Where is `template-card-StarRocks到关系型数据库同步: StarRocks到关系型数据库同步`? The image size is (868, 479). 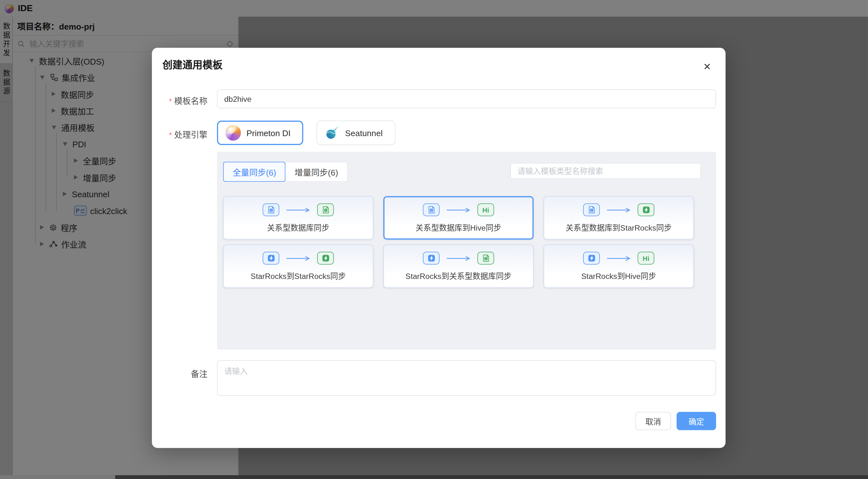 template-card-StarRocks到关系型数据库同步: StarRocks到关系型数据库同步 is located at coordinates (459, 266).